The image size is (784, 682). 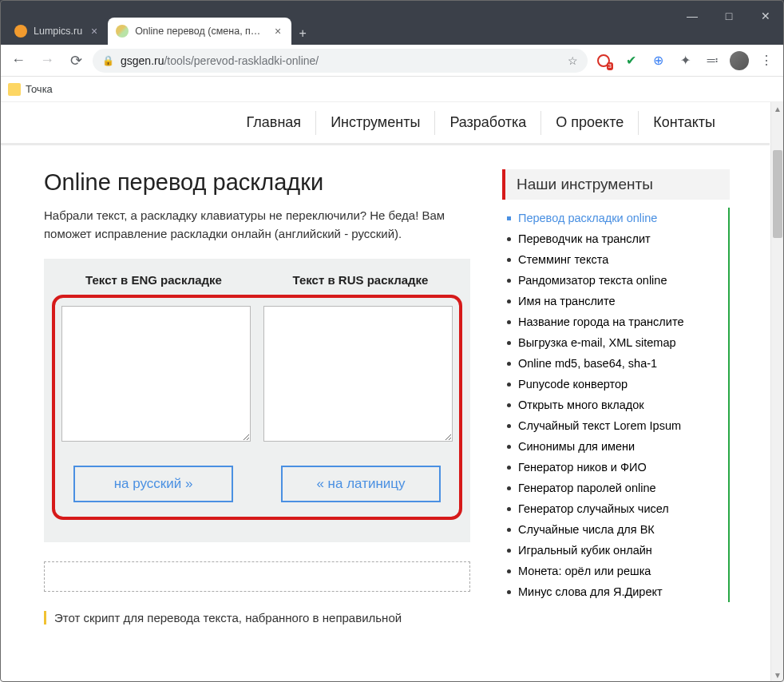 What do you see at coordinates (615, 509) in the screenshot?
I see `sidebar-item: Генератор случайных чисел` at bounding box center [615, 509].